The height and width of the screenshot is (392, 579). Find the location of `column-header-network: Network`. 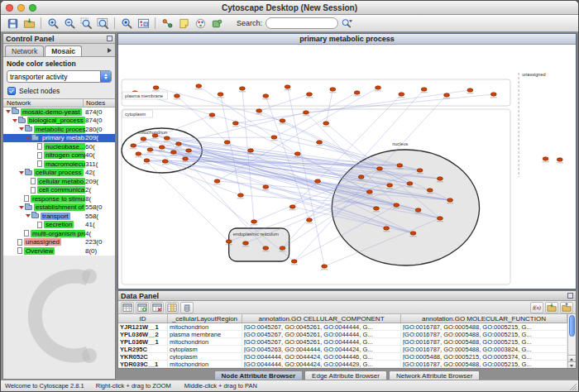

column-header-network: Network is located at coordinates (43, 103).